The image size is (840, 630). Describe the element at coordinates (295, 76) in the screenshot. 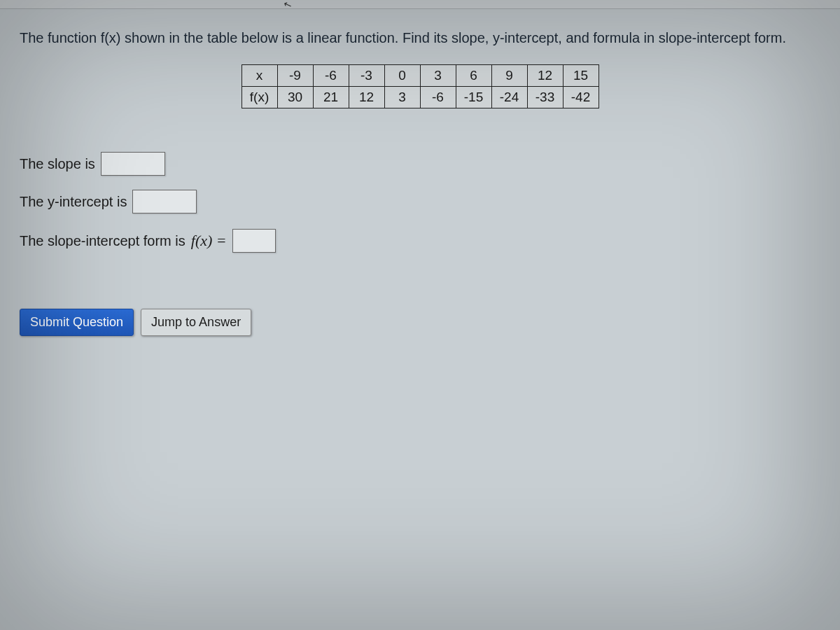

I see `x-cell: -9` at that location.